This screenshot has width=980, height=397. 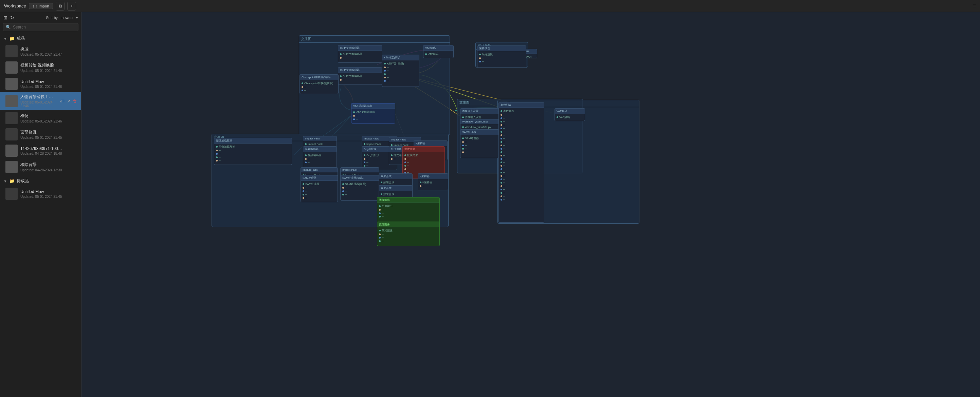 I want to click on node-body: K采样器(高级)─────, so click(x=401, y=72).